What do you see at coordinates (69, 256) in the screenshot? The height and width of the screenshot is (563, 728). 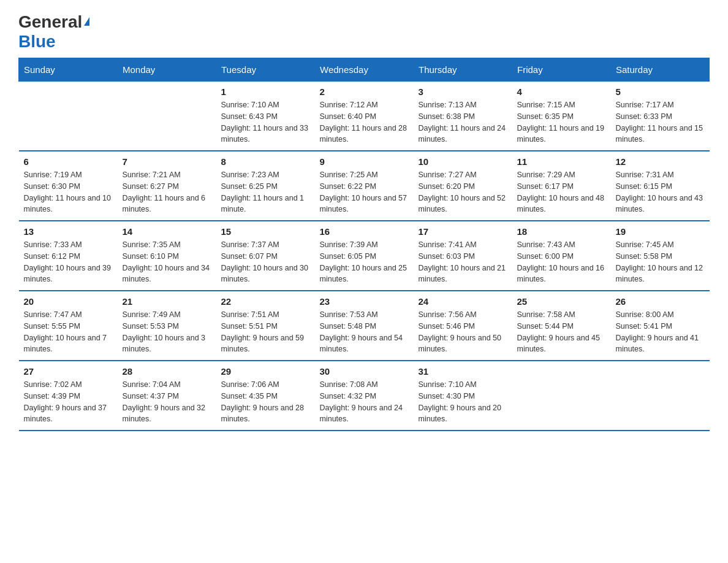 I see `calendar-cell: 13Sunrise: 7:33 AMSunset: 6:12 PMDayligh…` at bounding box center [69, 256].